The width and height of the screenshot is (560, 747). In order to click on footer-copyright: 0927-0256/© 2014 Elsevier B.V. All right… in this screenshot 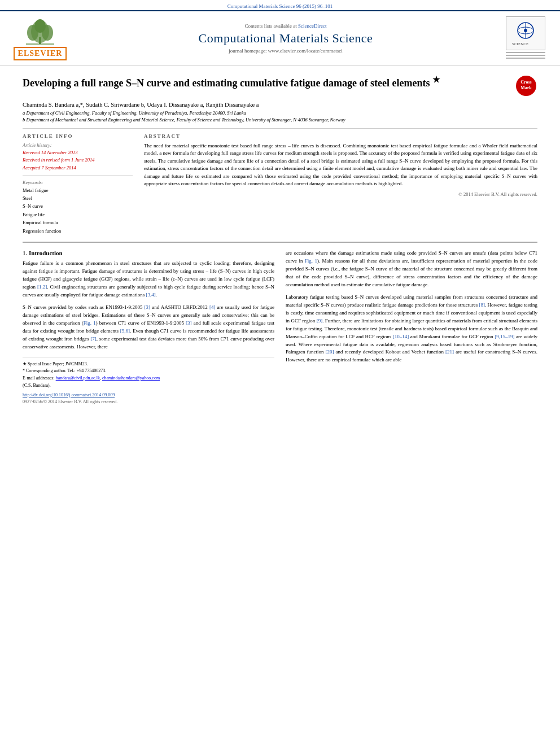, I will do `click(148, 402)`.